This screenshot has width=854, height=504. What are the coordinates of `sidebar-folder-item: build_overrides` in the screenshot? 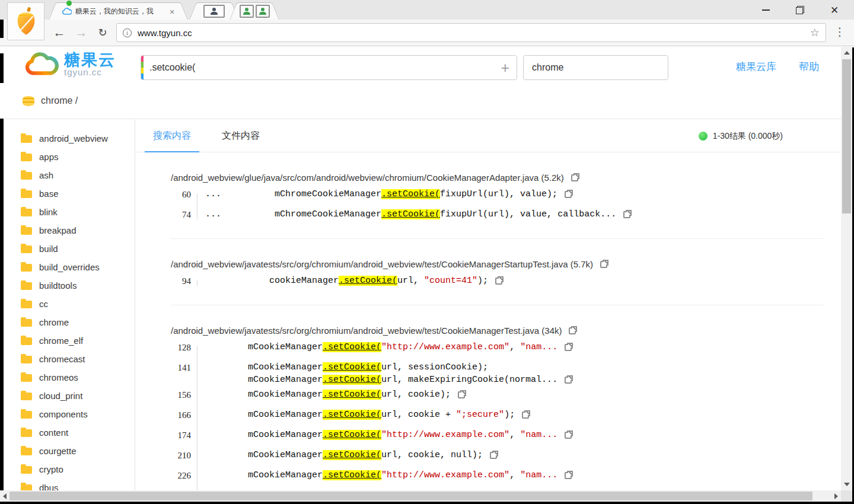 It's located at (68, 267).